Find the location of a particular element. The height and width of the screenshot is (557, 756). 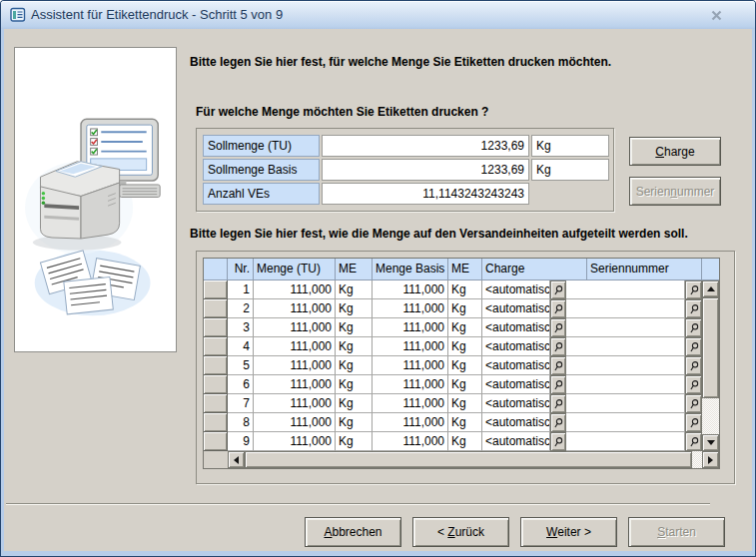

charge-button: Charge is located at coordinates (675, 152).